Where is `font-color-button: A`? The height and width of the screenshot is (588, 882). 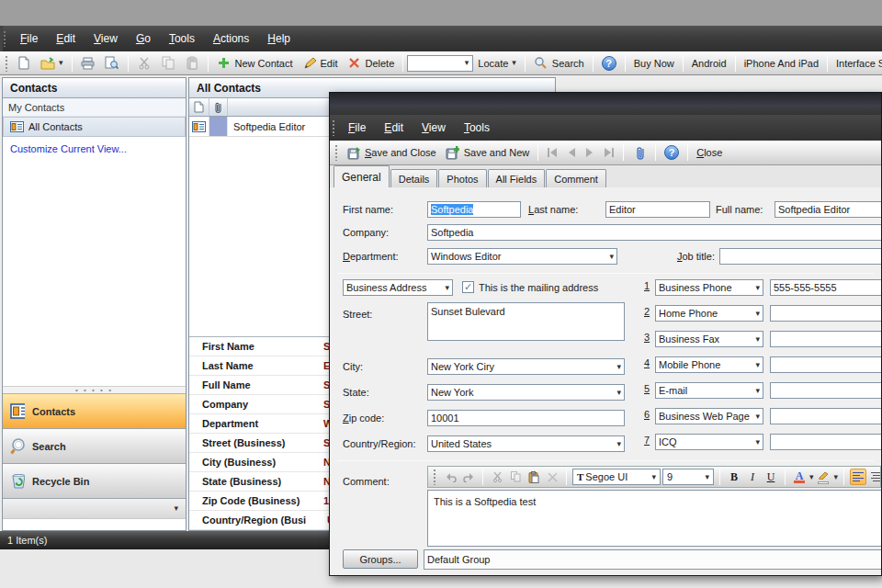 font-color-button: A is located at coordinates (799, 477).